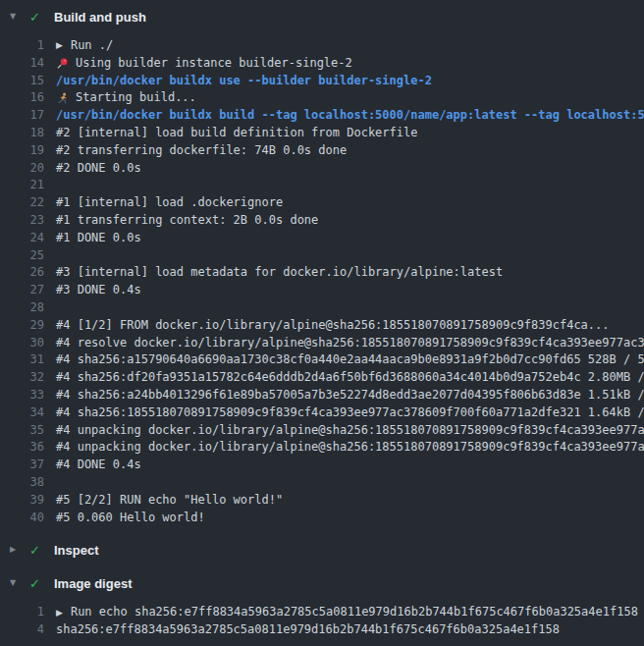 Image resolution: width=644 pixels, height=646 pixels. What do you see at coordinates (92, 239) in the screenshot?
I see `log-line-text: #1 DONE 0.0s` at bounding box center [92, 239].